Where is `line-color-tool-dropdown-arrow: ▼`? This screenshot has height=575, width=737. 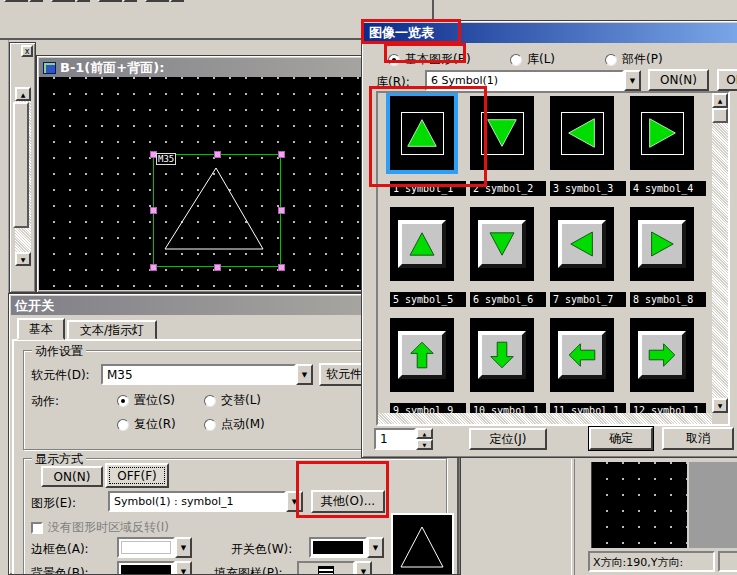
line-color-tool-dropdown-arrow: ▼ is located at coordinates (177, 1).